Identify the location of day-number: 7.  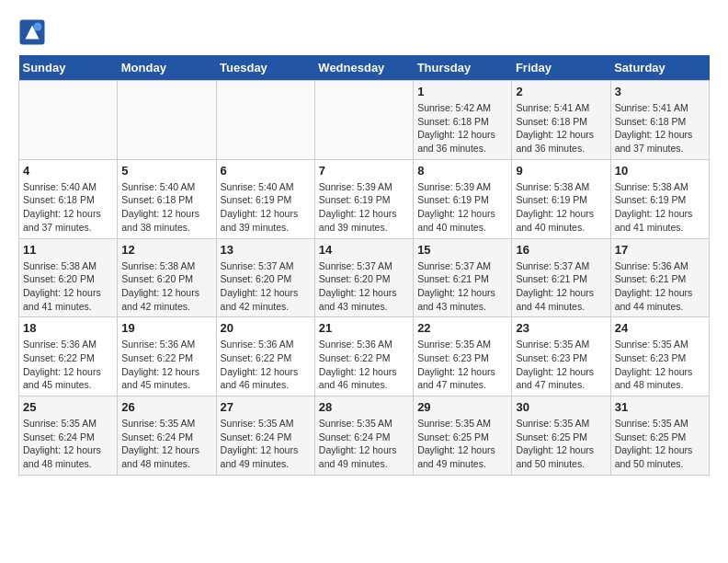
(364, 171).